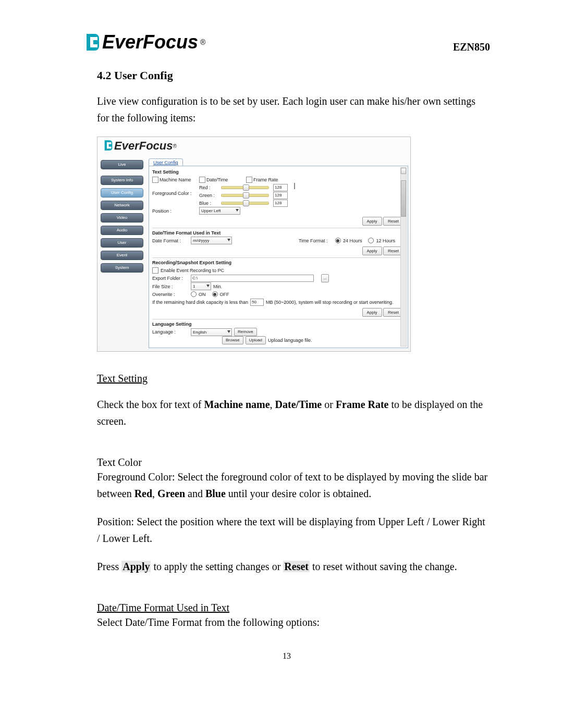 The width and height of the screenshot is (563, 728). I want to click on dropdown-date-format: m/d/yyyy, so click(212, 241).